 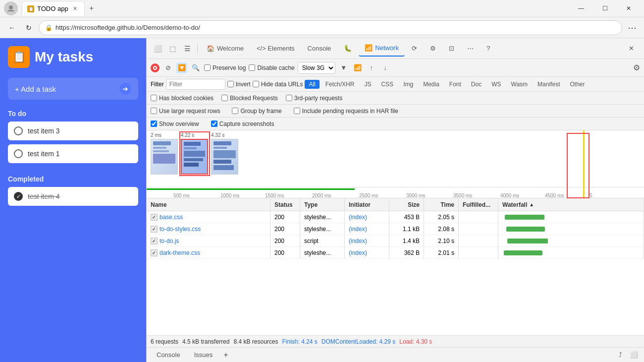 What do you see at coordinates (168, 68) in the screenshot?
I see `clear-button: ⊘` at bounding box center [168, 68].